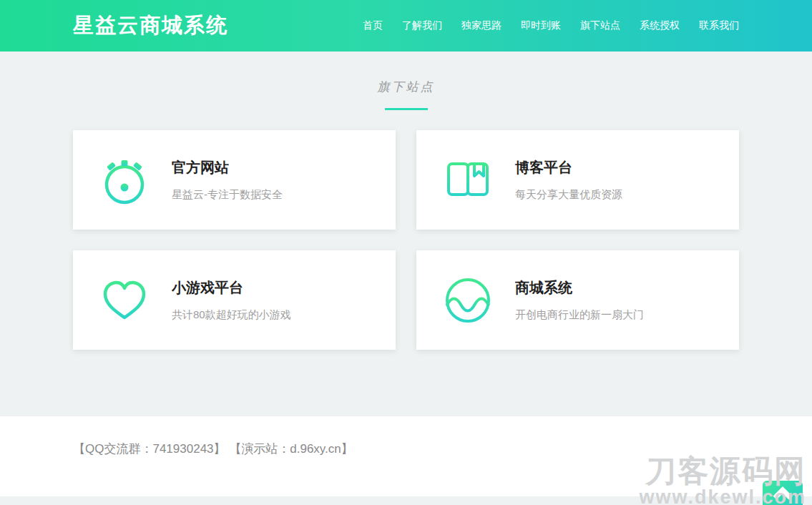 The height and width of the screenshot is (505, 812). What do you see at coordinates (569, 167) in the screenshot?
I see `card-title: 博客平台` at bounding box center [569, 167].